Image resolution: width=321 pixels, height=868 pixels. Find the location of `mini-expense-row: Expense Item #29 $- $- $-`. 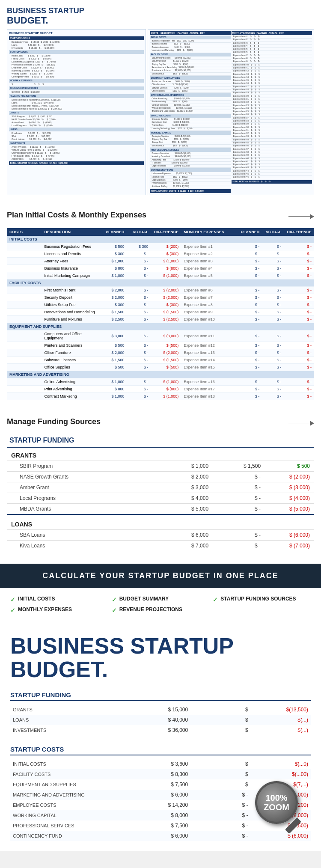

mini-expense-row: Expense Item #29 $- $- $- is located at coordinates (272, 124).